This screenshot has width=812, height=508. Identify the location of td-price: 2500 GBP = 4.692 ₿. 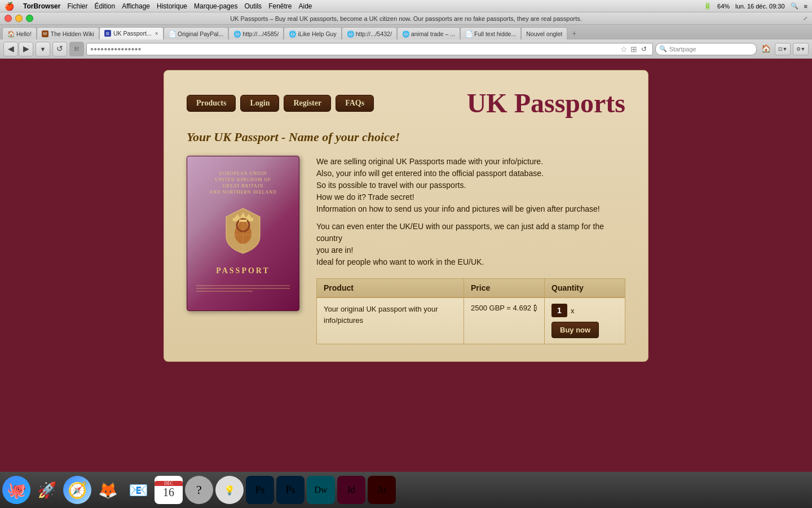
(504, 321).